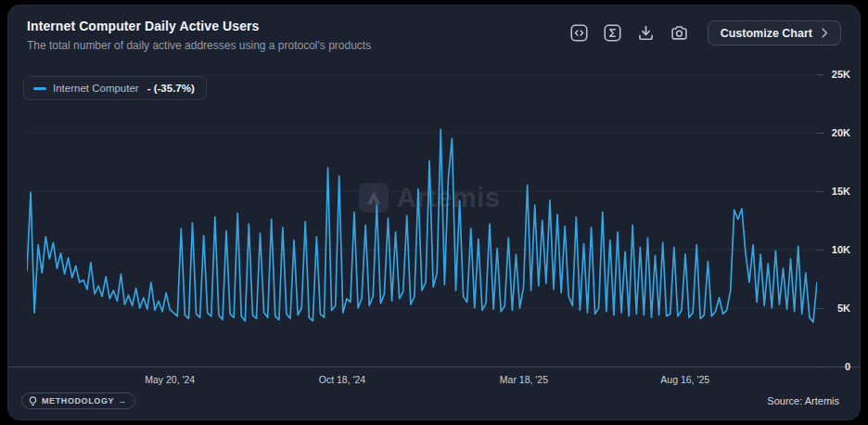  What do you see at coordinates (844, 308) in the screenshot?
I see `y-tick-label: 5K` at bounding box center [844, 308].